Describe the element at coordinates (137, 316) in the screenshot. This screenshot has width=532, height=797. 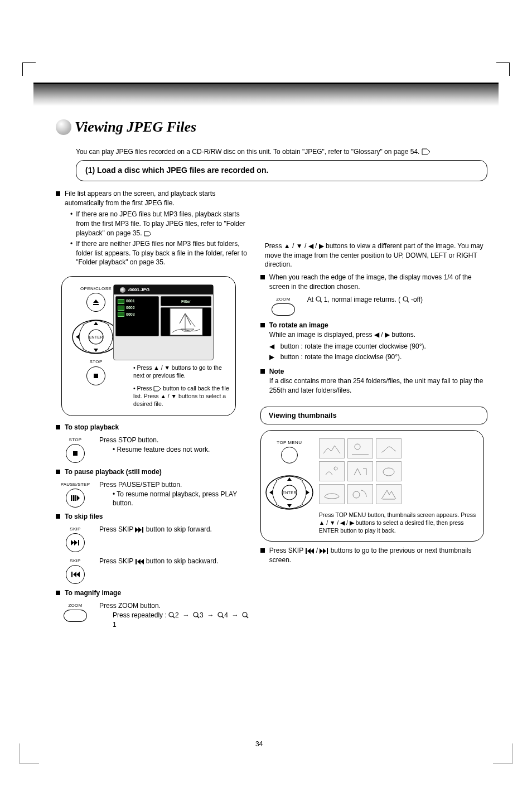
I see `file-list: 0001 0002 0003` at that location.